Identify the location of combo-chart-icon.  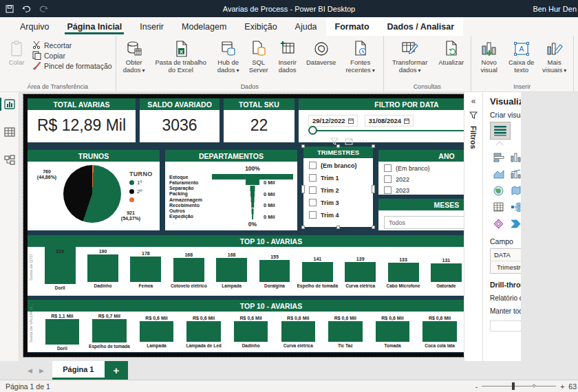
(514, 174).